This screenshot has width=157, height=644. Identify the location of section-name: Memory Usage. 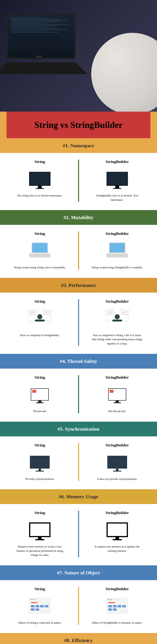
(82, 496).